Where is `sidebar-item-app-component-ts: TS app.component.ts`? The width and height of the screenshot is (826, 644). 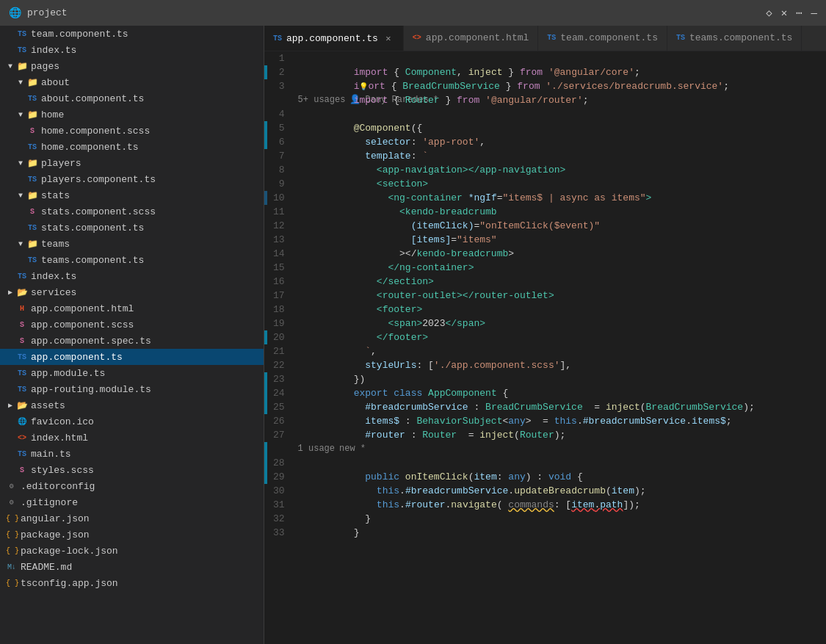 sidebar-item-app-component-ts: TS app.component.ts is located at coordinates (132, 357).